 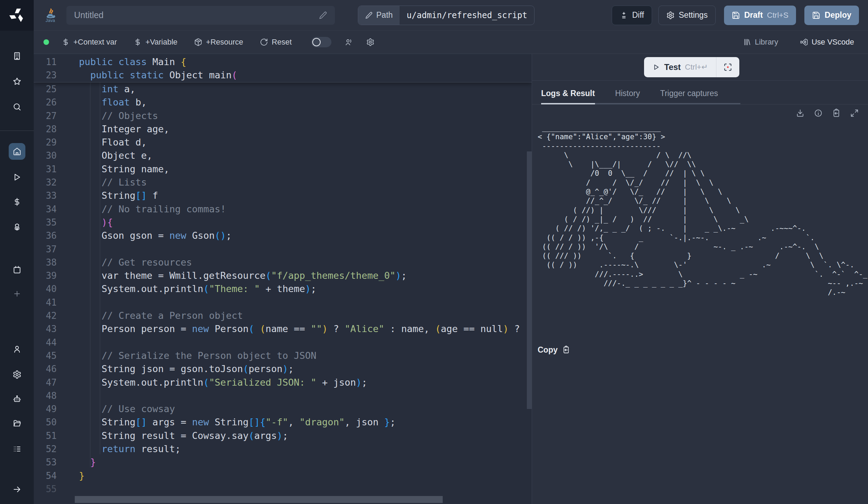 What do you see at coordinates (201, 15) in the screenshot?
I see `script-title-input: Untitled` at bounding box center [201, 15].